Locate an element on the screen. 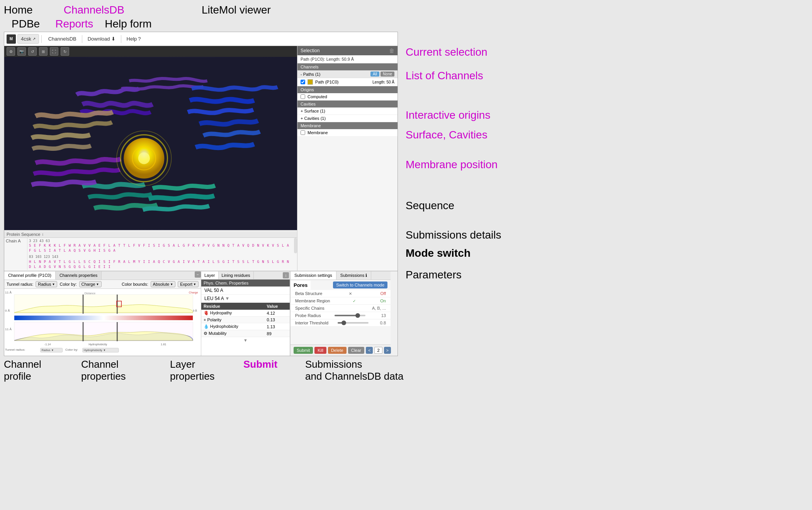  param-probe-radius: Probe Radius 13 is located at coordinates (341, 316).